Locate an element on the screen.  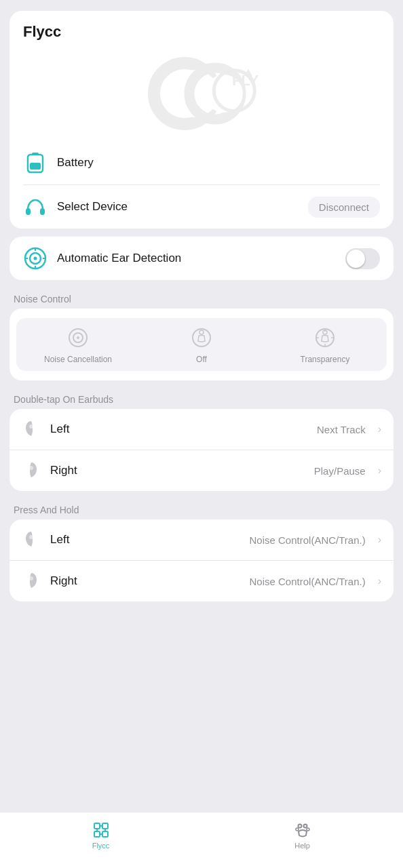
double-tap-right-chevron: › is located at coordinates (380, 471).